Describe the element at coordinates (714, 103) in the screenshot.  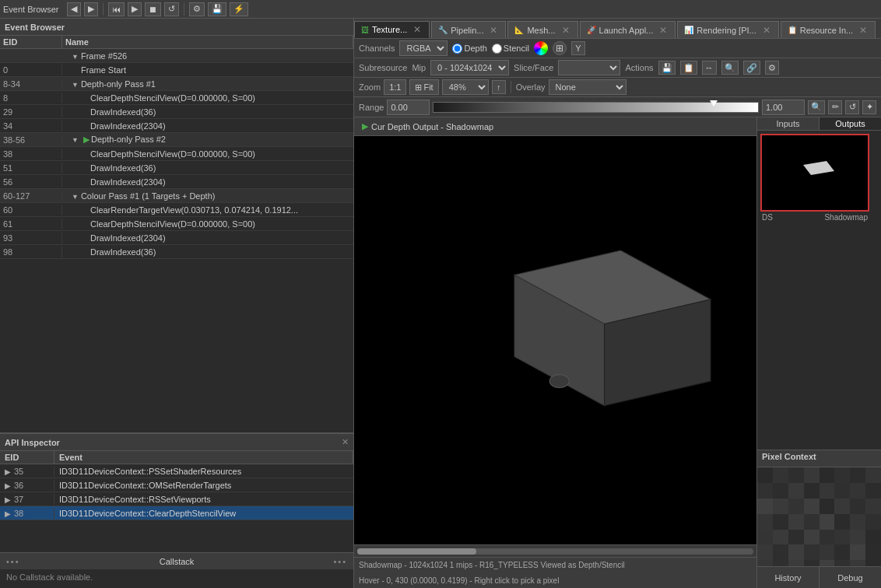
I see `range-thumb` at that location.